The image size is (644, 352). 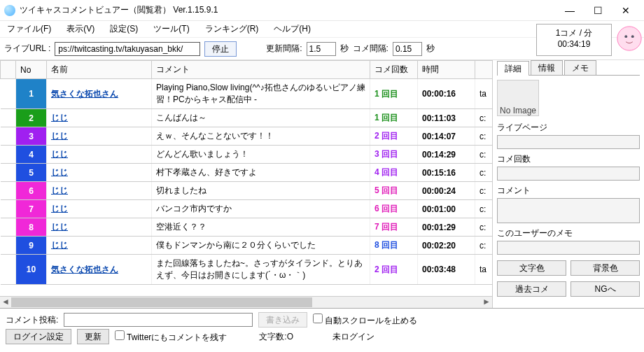 I want to click on cell-count: 7 回目, so click(x=394, y=227).